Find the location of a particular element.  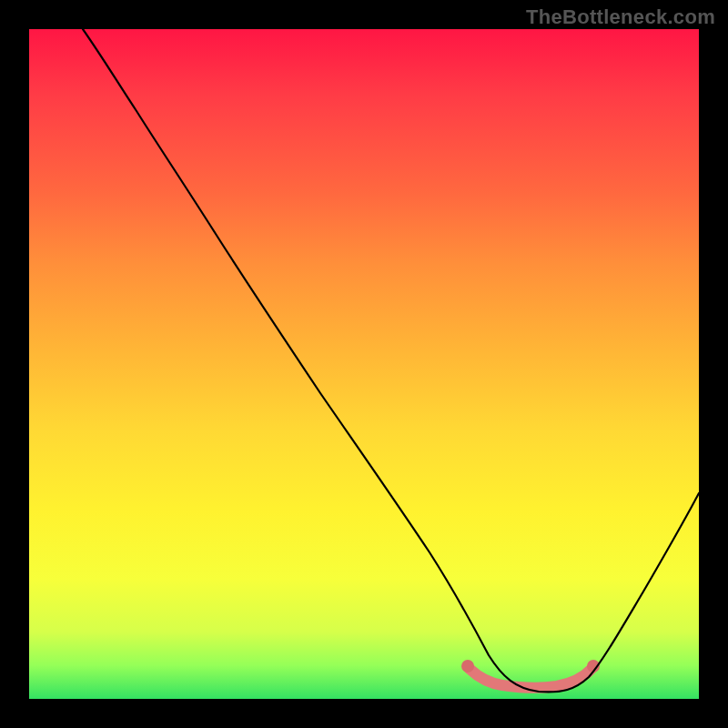

highlight-arc is located at coordinates (531, 679).